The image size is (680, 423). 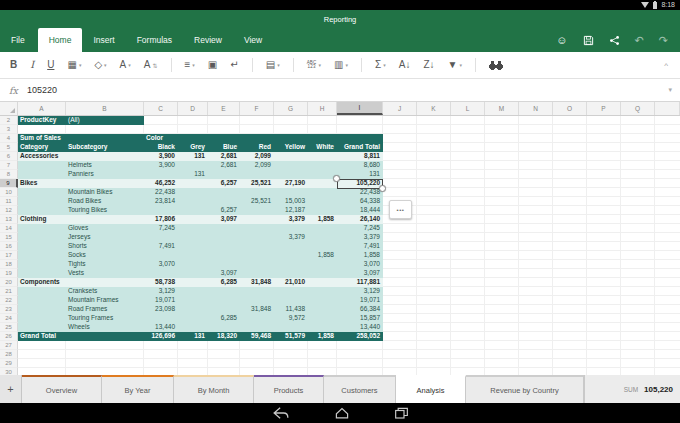 I want to click on borders-button: ▦▾, so click(x=74, y=65).